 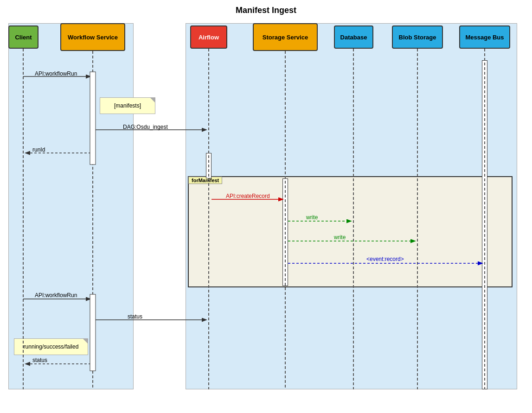 What do you see at coordinates (285, 37) in the screenshot?
I see `actor-storage: Storage Service` at bounding box center [285, 37].